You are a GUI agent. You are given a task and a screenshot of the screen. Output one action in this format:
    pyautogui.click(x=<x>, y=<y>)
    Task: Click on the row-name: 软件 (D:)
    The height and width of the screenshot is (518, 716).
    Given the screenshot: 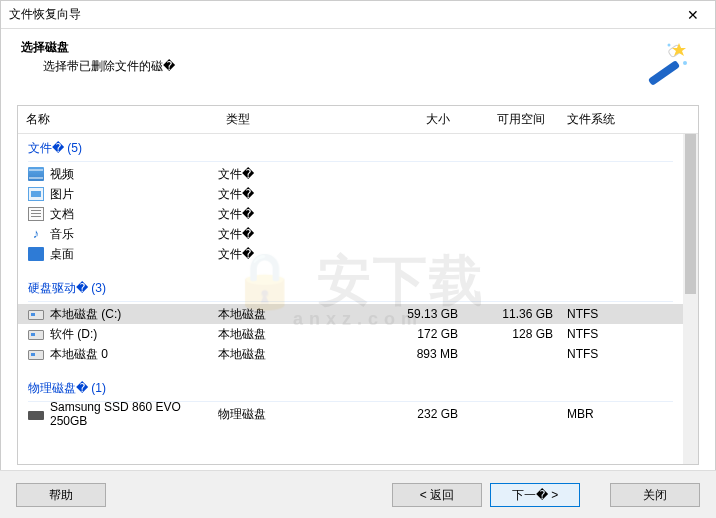 What is the action you would take?
    pyautogui.click(x=74, y=334)
    